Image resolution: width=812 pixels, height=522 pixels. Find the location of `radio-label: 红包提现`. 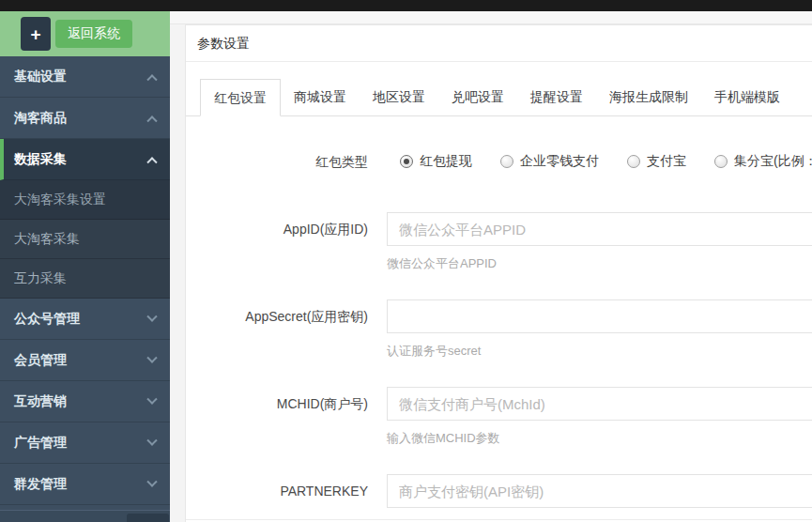

radio-label: 红包提现 is located at coordinates (446, 161).